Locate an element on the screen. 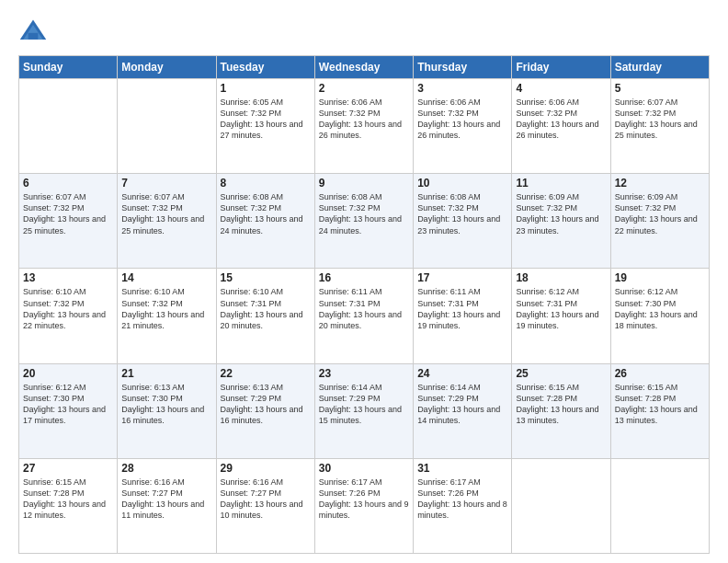  day-number: 19 is located at coordinates (660, 278).